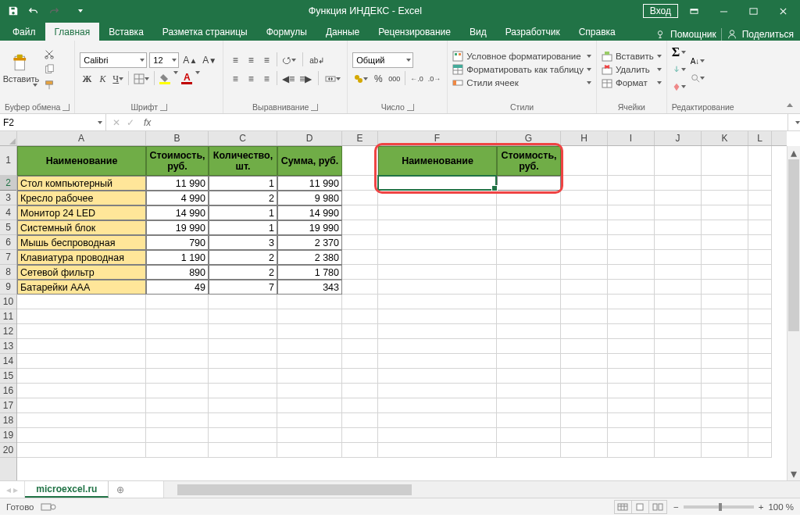  I want to click on row-headers: 1234567891011121314151617181920, so click(9, 313).